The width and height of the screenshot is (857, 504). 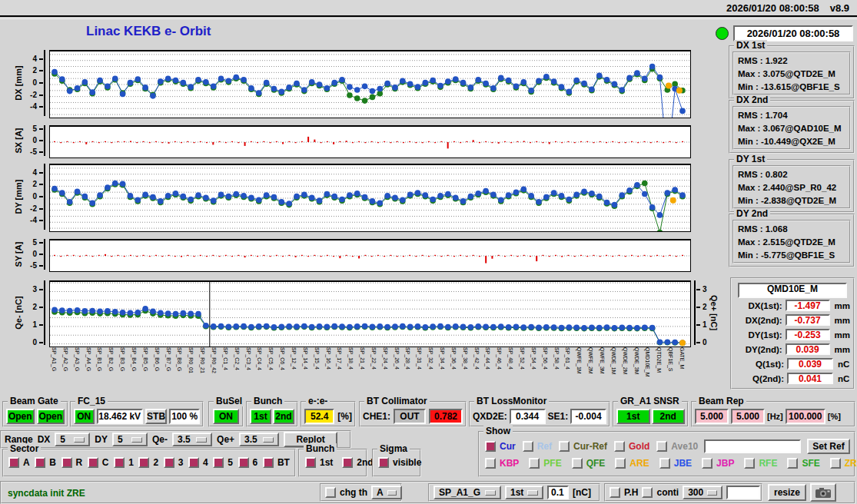 I want to click on hz-unit-label: [Hz], so click(x=775, y=416).